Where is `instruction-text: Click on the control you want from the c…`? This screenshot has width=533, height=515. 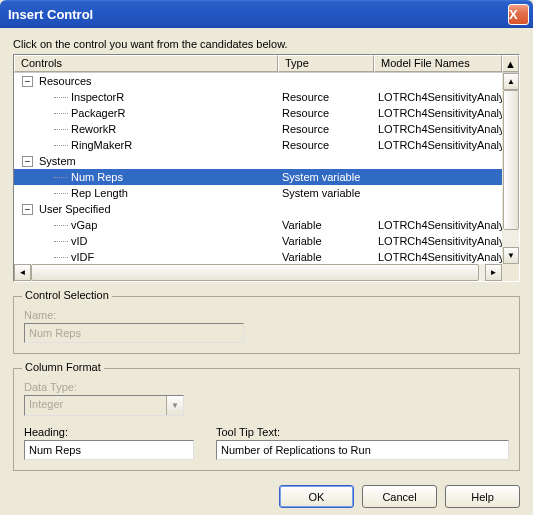 instruction-text: Click on the control you want from the c… is located at coordinates (266, 44).